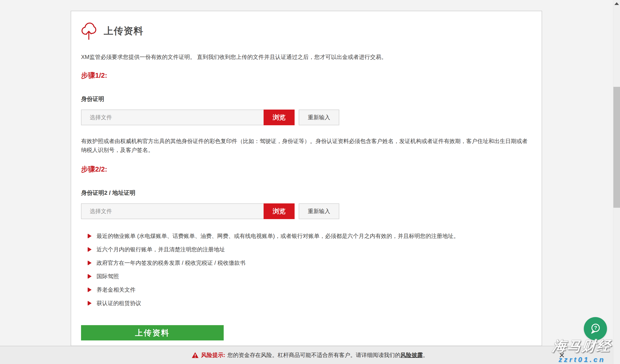 The height and width of the screenshot is (364, 620). Describe the element at coordinates (562, 355) in the screenshot. I see `close-icon: ×` at that location.